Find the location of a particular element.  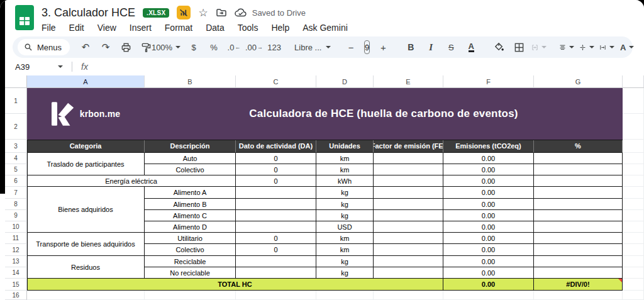

cell-F5: 0.00 is located at coordinates (489, 170).